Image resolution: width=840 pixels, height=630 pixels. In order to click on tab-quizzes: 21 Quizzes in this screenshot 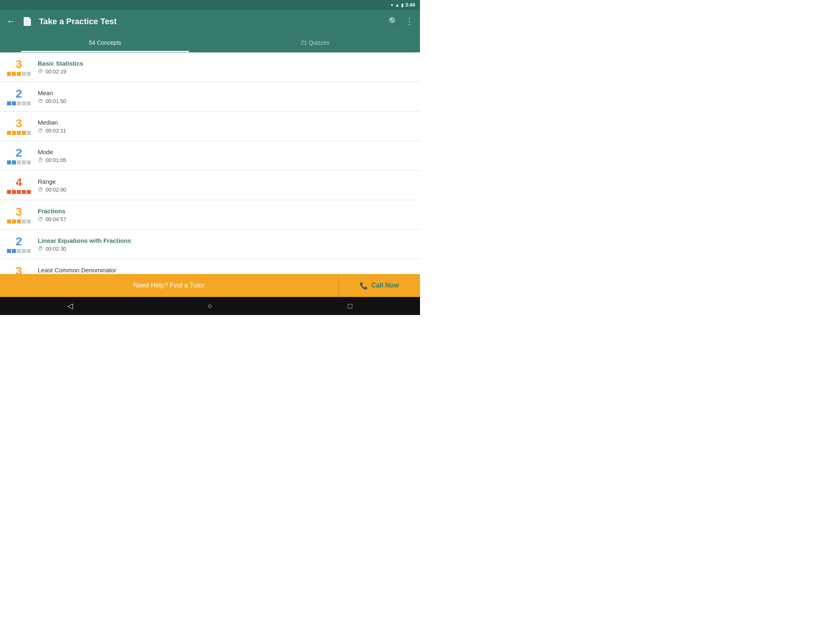, I will do `click(315, 43)`.